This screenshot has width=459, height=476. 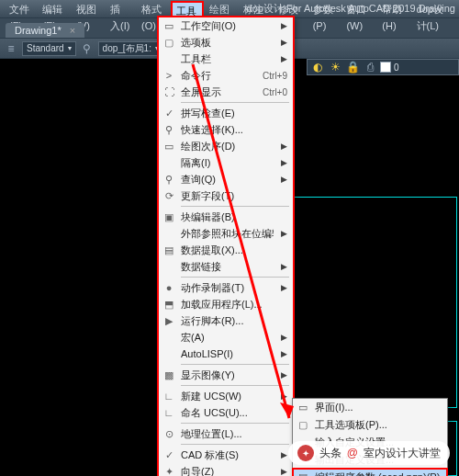 I want to click on magnify-icon: ⚲, so click(x=87, y=49).